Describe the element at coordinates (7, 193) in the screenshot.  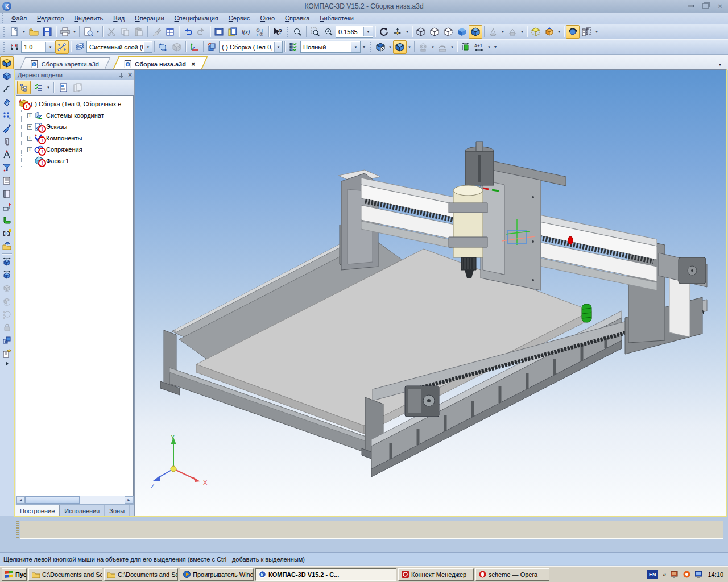
I see `report-button` at that location.